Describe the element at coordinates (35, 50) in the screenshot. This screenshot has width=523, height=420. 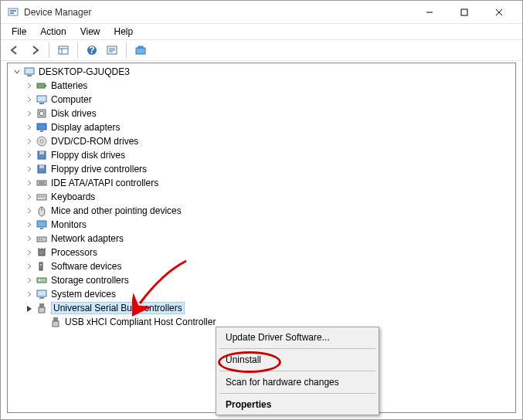
I see `forward-button` at that location.